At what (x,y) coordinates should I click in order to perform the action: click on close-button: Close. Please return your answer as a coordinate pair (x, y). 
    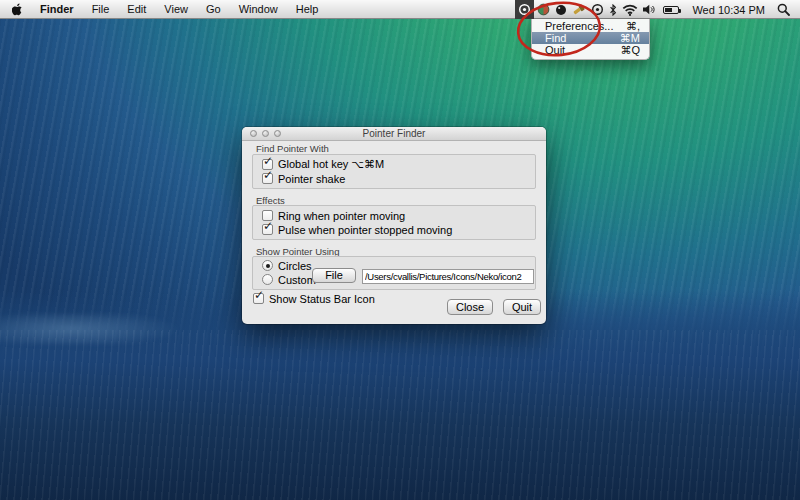
    Looking at the image, I should click on (470, 307).